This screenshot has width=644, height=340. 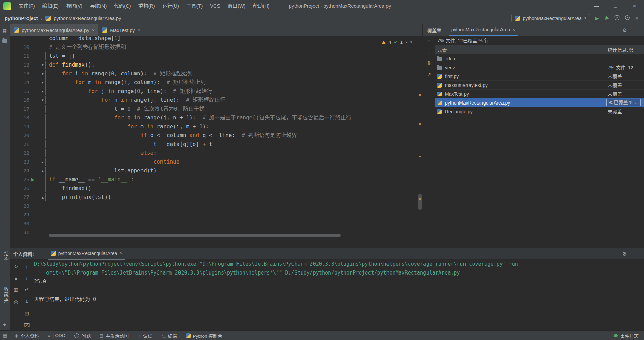 What do you see at coordinates (215, 6) in the screenshot?
I see `menu-item: VCS` at bounding box center [215, 6].